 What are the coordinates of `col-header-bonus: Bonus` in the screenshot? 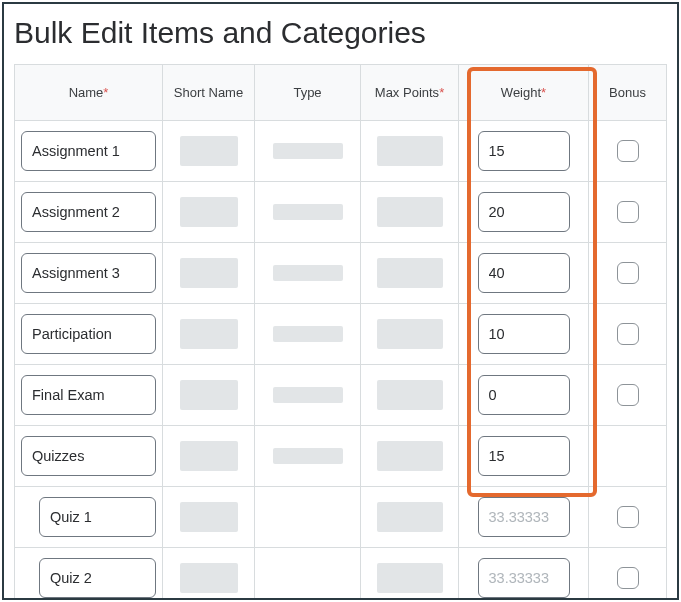 It's located at (628, 93).